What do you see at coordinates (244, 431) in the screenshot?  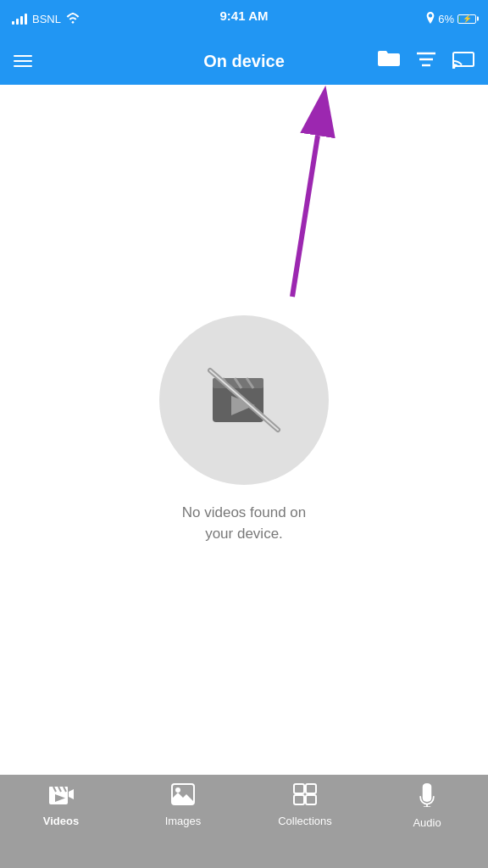 I see `empty-state: No videos found onyour device.` at bounding box center [244, 431].